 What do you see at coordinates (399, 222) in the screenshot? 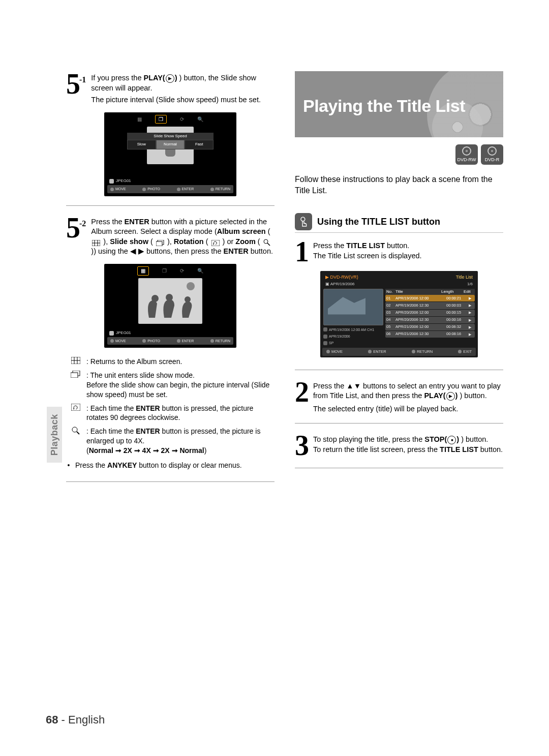
I see `section-head: Using the TITLE LIST button` at bounding box center [399, 222].